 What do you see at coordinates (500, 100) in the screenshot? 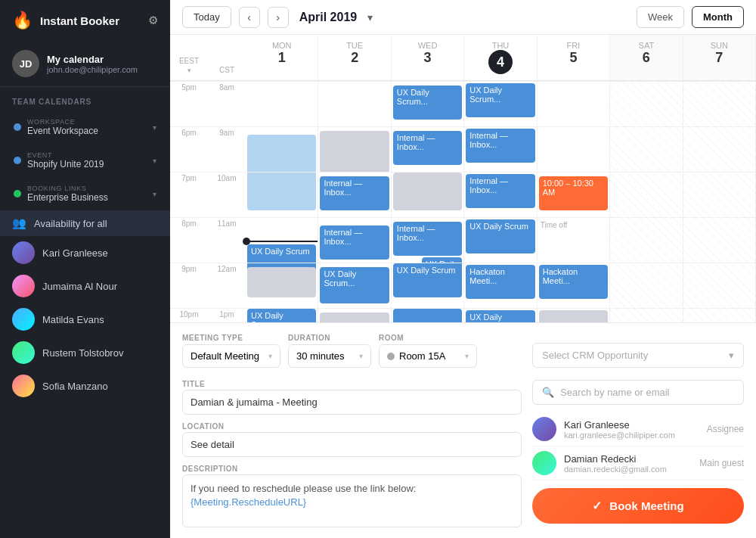
I see `event-thu-1: UX Daily Scrum...` at bounding box center [500, 100].